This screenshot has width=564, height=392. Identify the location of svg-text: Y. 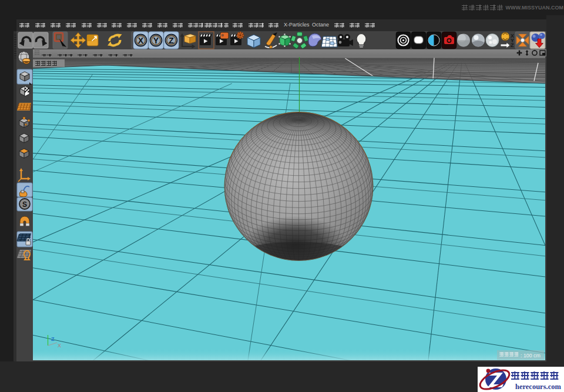
(156, 41).